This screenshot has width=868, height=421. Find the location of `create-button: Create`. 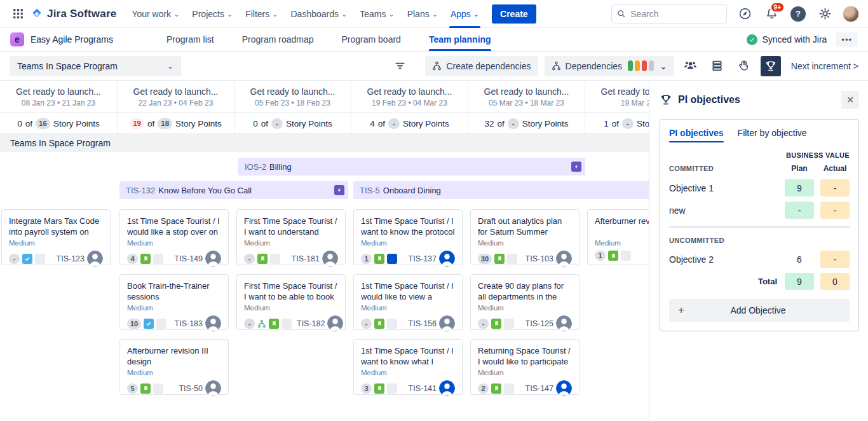

create-button: Create is located at coordinates (514, 14).